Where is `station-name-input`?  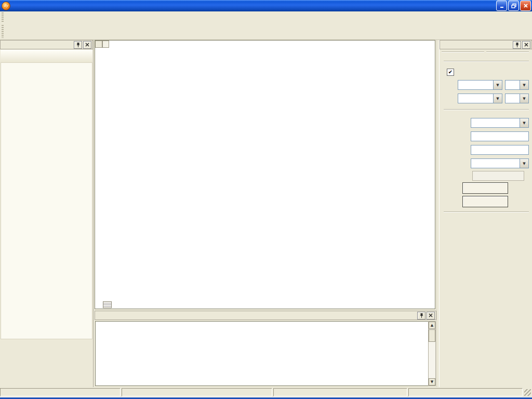
station-name-input is located at coordinates (500, 150).